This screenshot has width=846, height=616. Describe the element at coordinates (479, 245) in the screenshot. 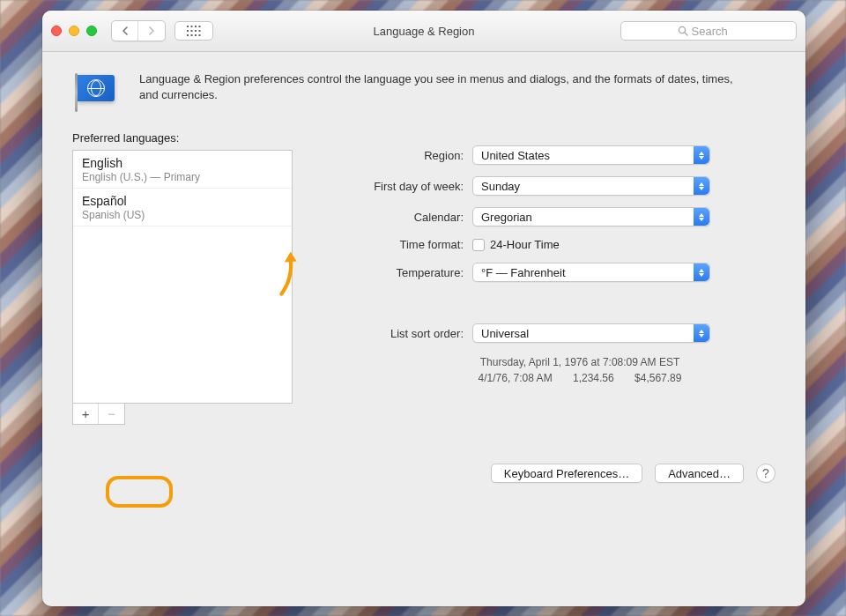

I see `time-format-checkbox` at that location.